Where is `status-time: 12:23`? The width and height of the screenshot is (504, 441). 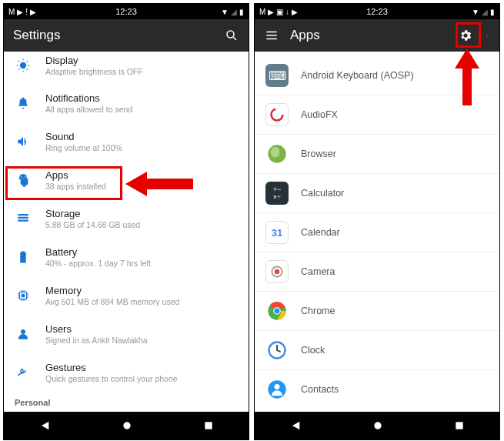 status-time: 12:23 is located at coordinates (377, 12).